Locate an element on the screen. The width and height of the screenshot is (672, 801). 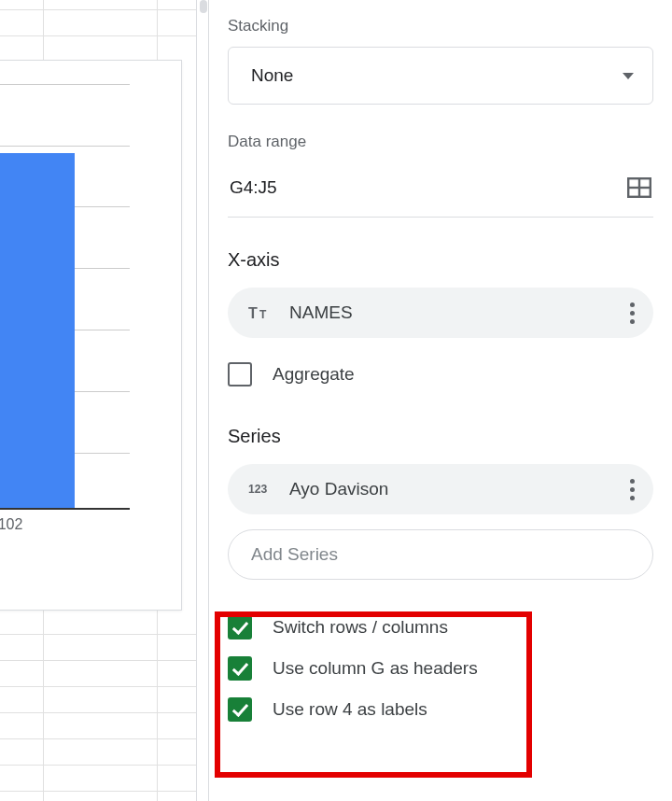
text-type-icon: TT is located at coordinates (260, 313).